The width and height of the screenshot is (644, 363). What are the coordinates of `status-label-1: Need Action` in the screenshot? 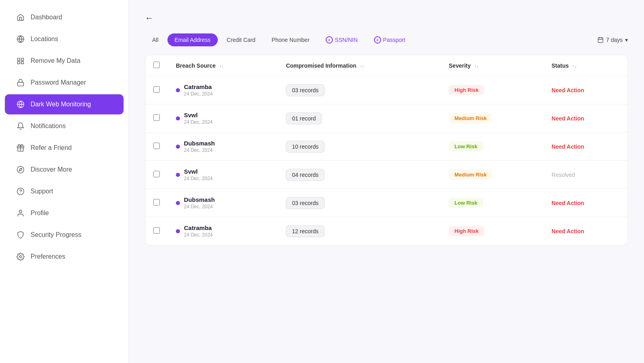 It's located at (568, 90).